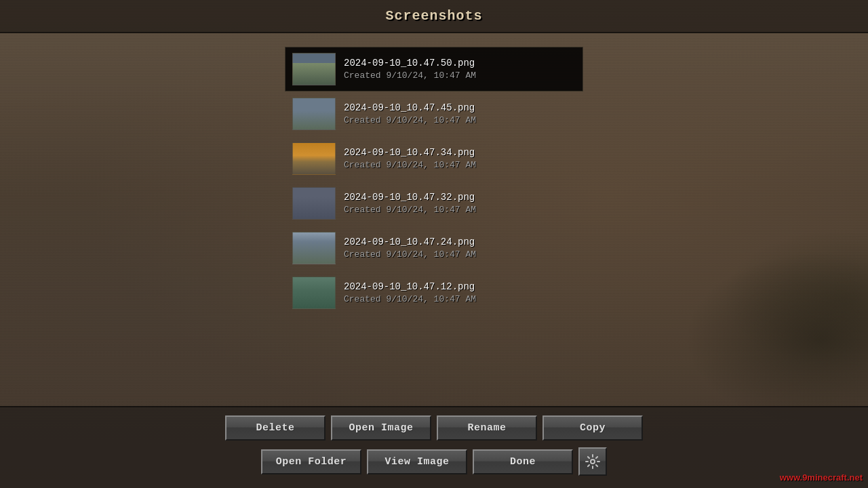 This screenshot has height=488, width=868. I want to click on open-image-button: Open Image, so click(381, 428).